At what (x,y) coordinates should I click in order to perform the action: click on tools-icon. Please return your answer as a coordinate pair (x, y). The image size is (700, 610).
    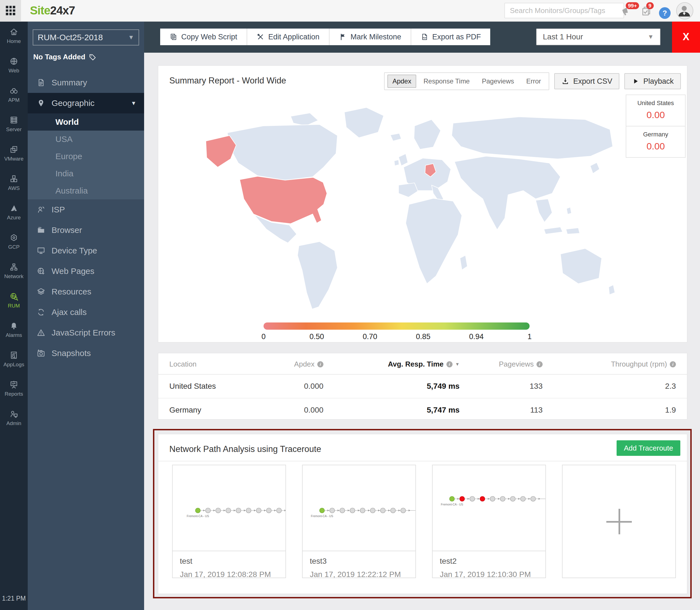
    Looking at the image, I should click on (261, 37).